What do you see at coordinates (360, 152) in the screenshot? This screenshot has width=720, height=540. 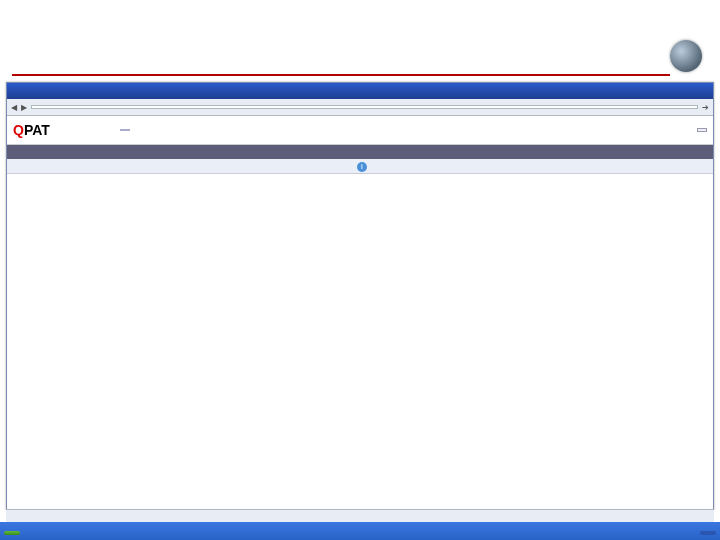 I see `query-bar` at bounding box center [360, 152].